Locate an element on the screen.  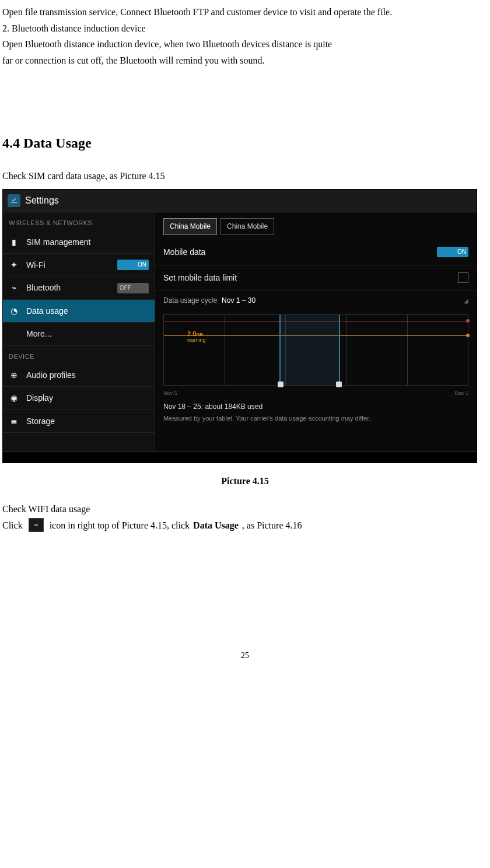
section-wireless: WIRELESS & NETWORKS is located at coordinates (79, 222).